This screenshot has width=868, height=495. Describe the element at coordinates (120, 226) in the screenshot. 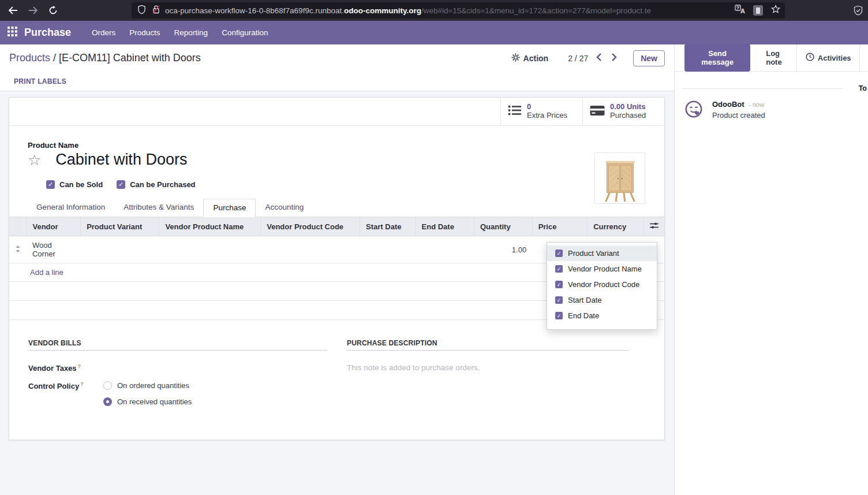

I see `column-product-variant: Product Variant` at that location.